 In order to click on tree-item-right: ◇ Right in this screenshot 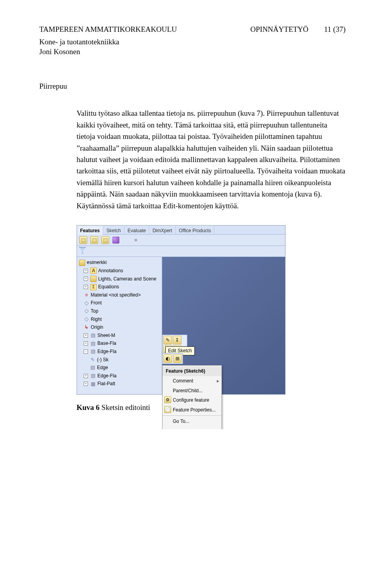, I will do `click(119, 319)`.